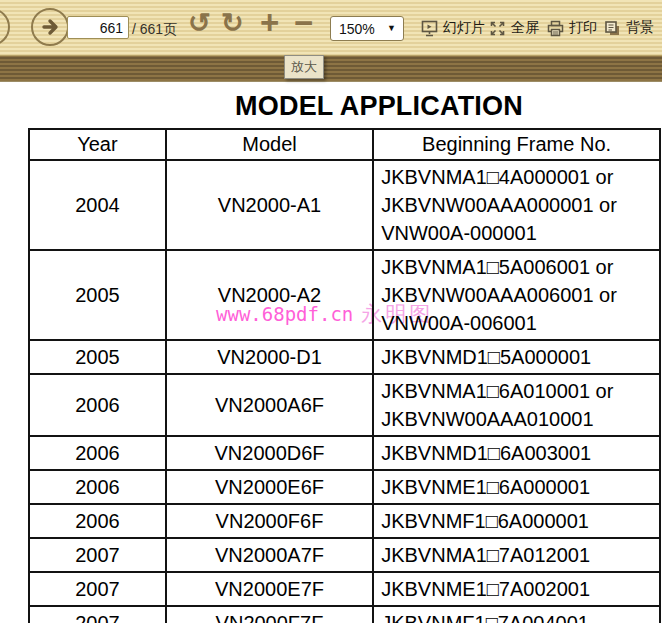  What do you see at coordinates (344, 295) in the screenshot?
I see `table-row: 2005VN2000-A2JKBVNMA1□5A006001 orJKBVNW0…` at bounding box center [344, 295].